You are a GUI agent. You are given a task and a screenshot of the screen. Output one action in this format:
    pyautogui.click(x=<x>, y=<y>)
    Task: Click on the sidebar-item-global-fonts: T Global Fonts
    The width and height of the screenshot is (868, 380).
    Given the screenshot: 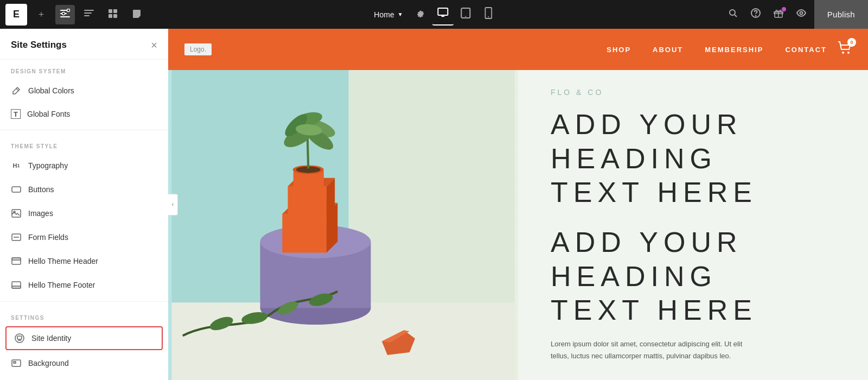 What is the action you would take?
    pyautogui.click(x=84, y=114)
    